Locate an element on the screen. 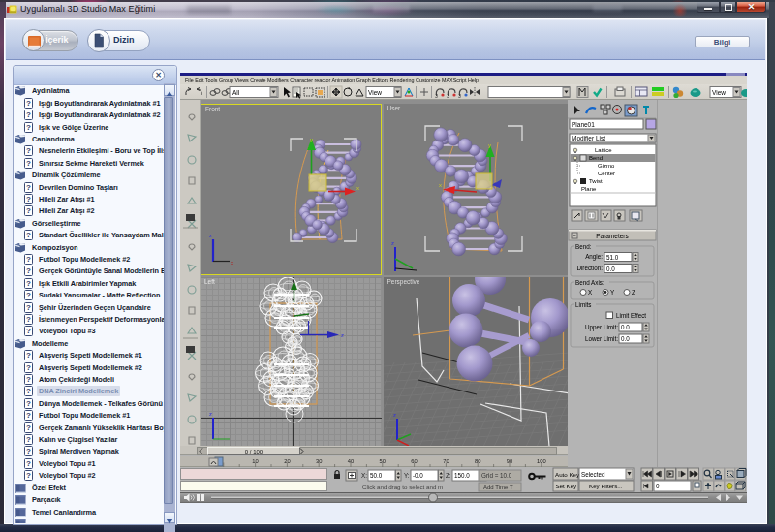 This screenshot has width=775, height=532. svg-text: Upper Limit: is located at coordinates (602, 328).